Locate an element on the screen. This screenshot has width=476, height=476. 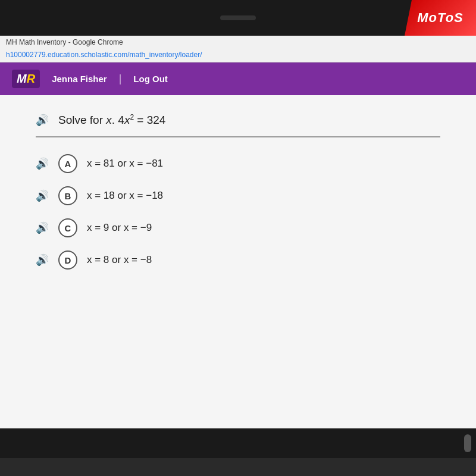
option-a-circle: A is located at coordinates (68, 164).